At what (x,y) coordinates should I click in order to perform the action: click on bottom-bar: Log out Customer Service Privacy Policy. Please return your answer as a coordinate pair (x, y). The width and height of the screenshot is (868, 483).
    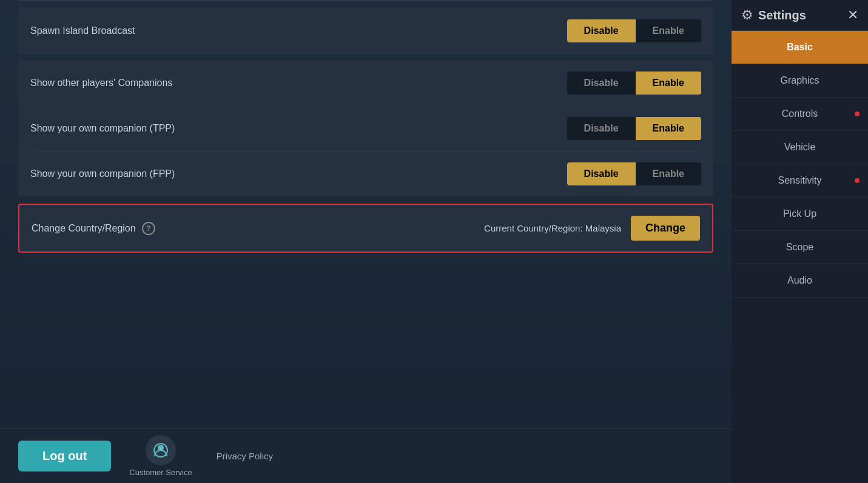
    Looking at the image, I should click on (366, 456).